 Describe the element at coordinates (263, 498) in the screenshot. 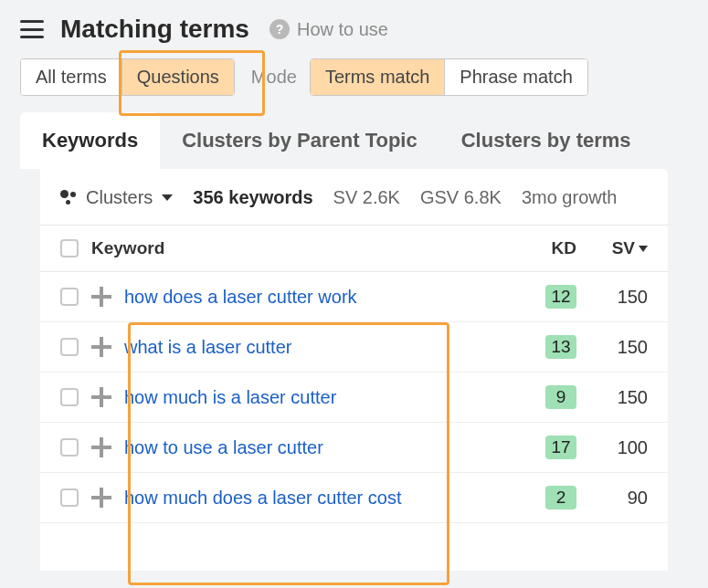

I see `keyword-link: how much does a laser cutter cost` at that location.